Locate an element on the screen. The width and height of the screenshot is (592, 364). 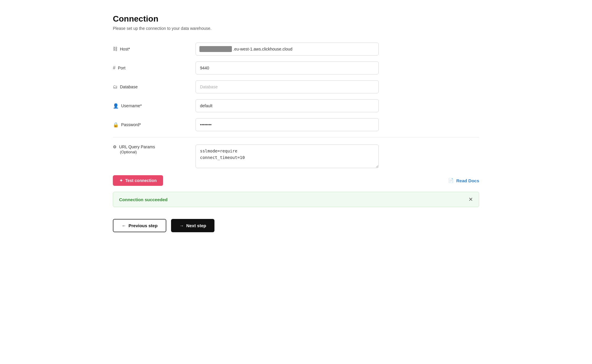
link-icon: ⛓ is located at coordinates (115, 49).